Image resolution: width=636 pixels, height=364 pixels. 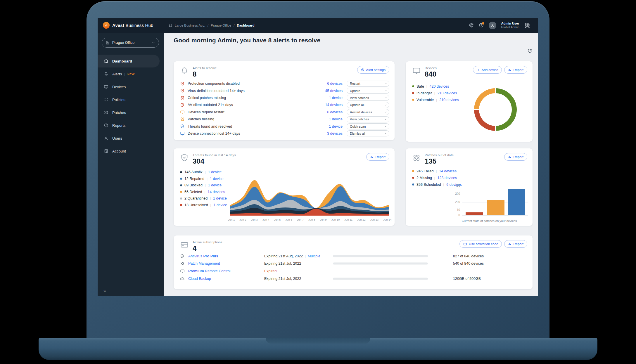 What do you see at coordinates (381, 256) in the screenshot?
I see `usage-progress-bar` at bounding box center [381, 256].